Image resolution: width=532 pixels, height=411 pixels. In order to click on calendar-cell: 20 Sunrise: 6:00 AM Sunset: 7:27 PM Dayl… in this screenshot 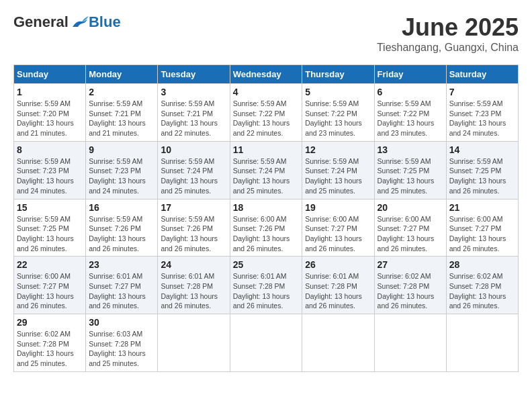, I will do `click(410, 228)`.